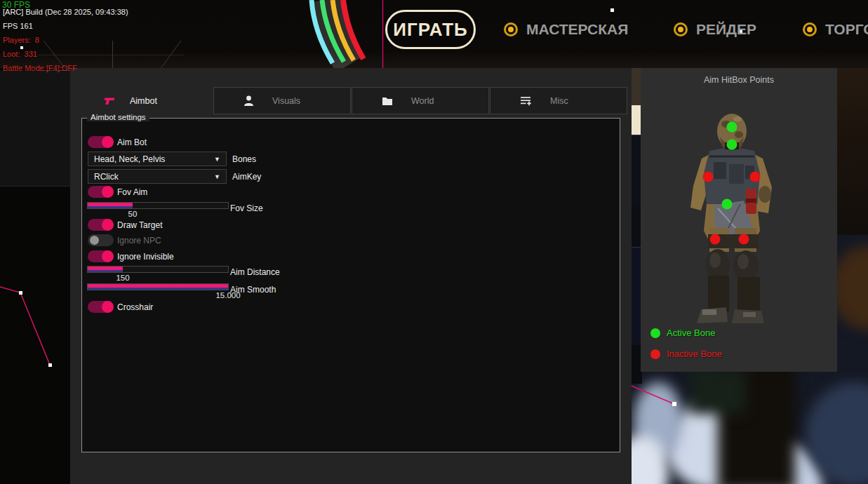 The image size is (868, 484). What do you see at coordinates (526, 101) in the screenshot?
I see `sliders-plus-icon` at bounding box center [526, 101].